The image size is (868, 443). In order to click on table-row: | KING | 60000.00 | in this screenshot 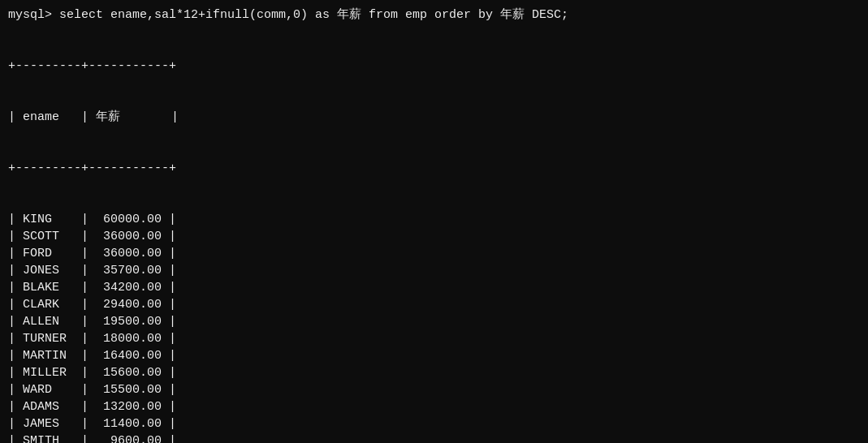, I will do `click(434, 219)`.